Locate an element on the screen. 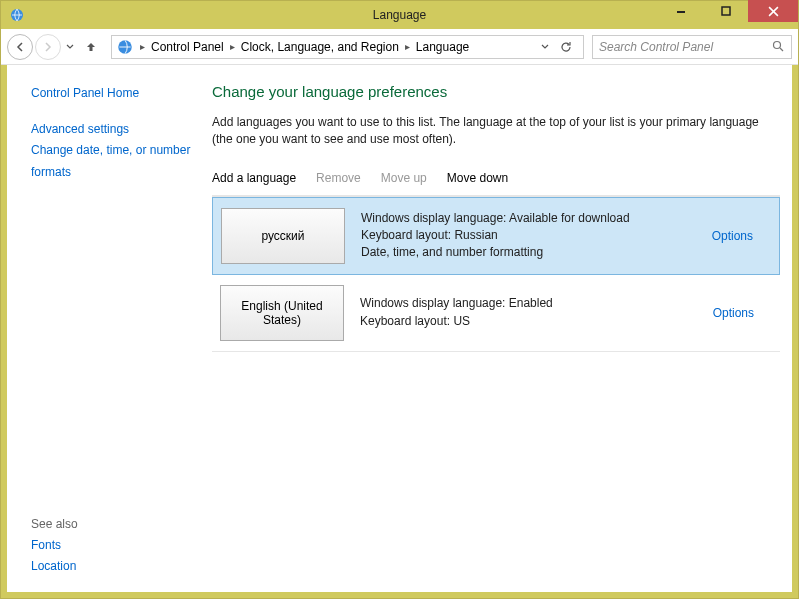  move-down-button: Move down is located at coordinates (478, 178).